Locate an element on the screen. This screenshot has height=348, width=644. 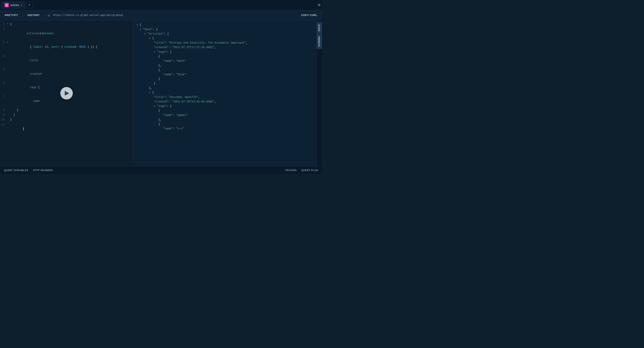
toolbar: PRETTIFY HISTORY ↺ COPY CURL is located at coordinates (161, 15).